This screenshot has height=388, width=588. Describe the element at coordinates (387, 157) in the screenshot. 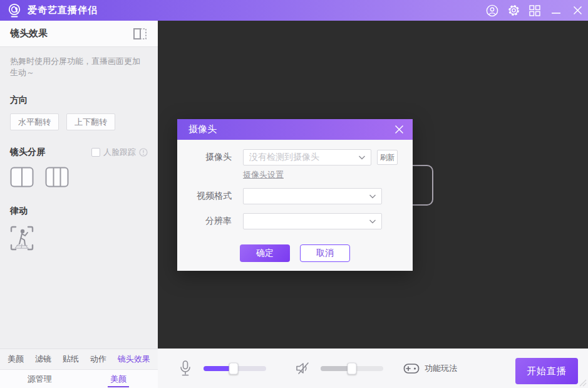

I see `refresh-camera-button: 刷新` at that location.